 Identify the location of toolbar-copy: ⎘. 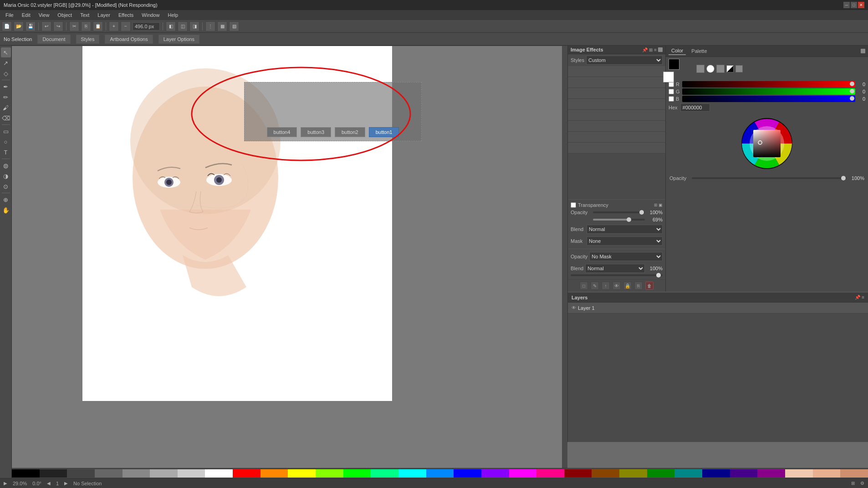
(86, 26).